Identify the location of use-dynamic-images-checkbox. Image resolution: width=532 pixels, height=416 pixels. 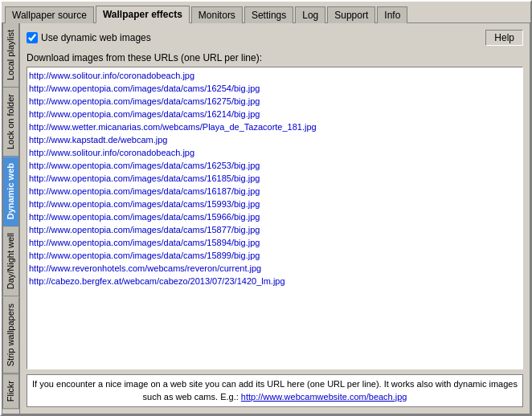
(32, 38).